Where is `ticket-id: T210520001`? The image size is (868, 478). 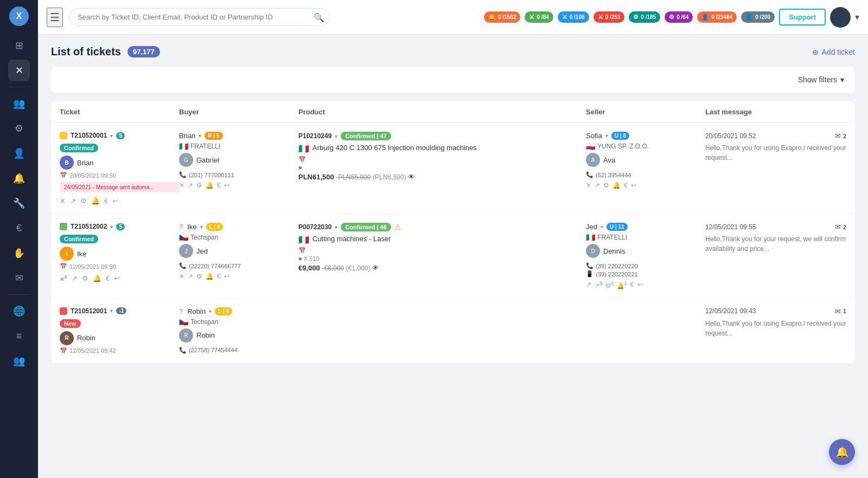 ticket-id: T210520001 is located at coordinates (89, 135).